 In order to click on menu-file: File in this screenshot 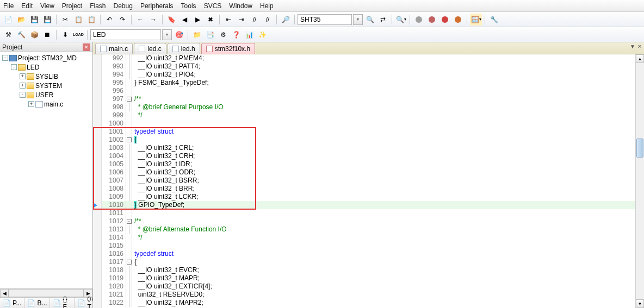, I will do `click(9, 6)`.